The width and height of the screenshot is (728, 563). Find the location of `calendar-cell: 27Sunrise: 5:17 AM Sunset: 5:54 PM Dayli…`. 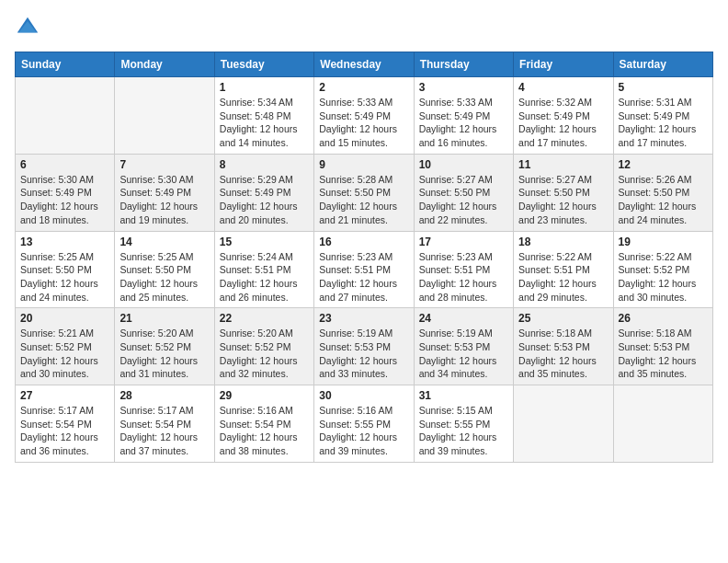

calendar-cell: 27Sunrise: 5:17 AM Sunset: 5:54 PM Dayli… is located at coordinates (65, 424).